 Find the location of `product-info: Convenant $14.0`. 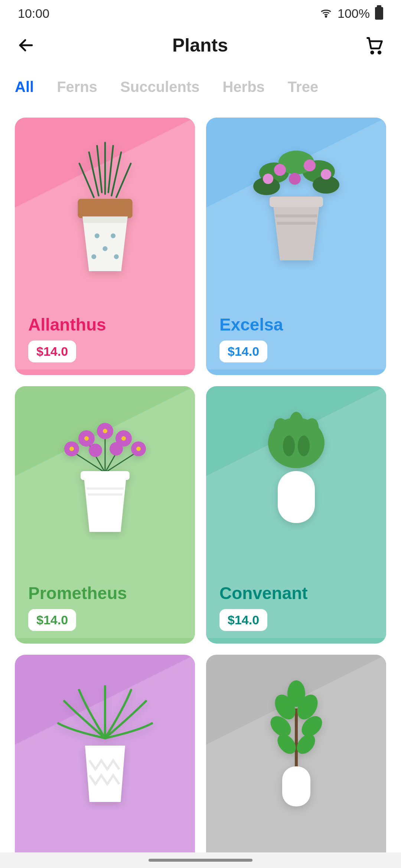

product-info: Convenant $14.0 is located at coordinates (264, 607).